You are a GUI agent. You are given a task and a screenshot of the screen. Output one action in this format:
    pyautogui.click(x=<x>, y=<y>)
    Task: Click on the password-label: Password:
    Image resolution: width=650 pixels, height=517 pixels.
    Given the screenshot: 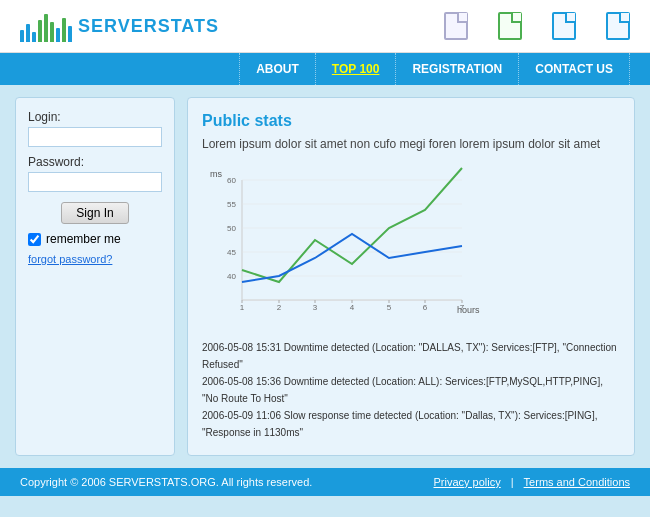 What is the action you would take?
    pyautogui.click(x=95, y=162)
    